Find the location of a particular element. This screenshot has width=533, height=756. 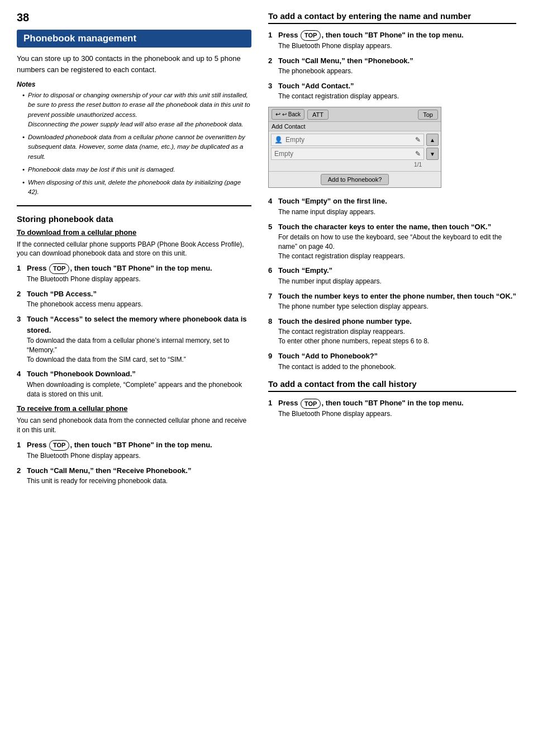

person-icon: 👤 is located at coordinates (278, 140).